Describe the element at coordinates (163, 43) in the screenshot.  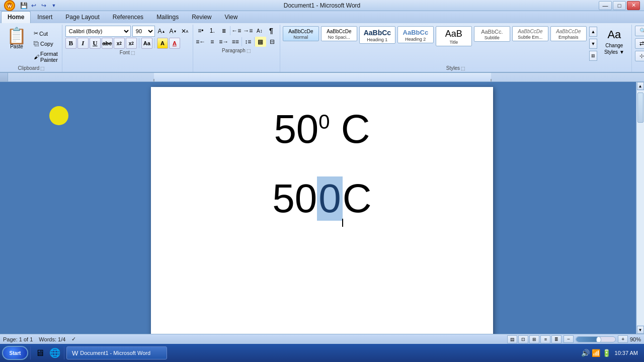
I see `highlight-button: A` at that location.